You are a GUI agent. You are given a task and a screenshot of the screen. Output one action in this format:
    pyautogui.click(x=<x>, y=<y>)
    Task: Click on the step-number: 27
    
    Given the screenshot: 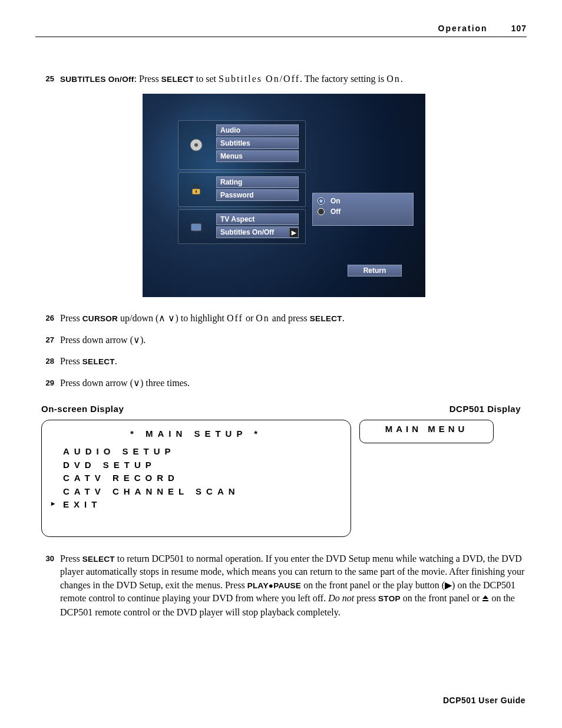 What is the action you would take?
    pyautogui.click(x=48, y=340)
    